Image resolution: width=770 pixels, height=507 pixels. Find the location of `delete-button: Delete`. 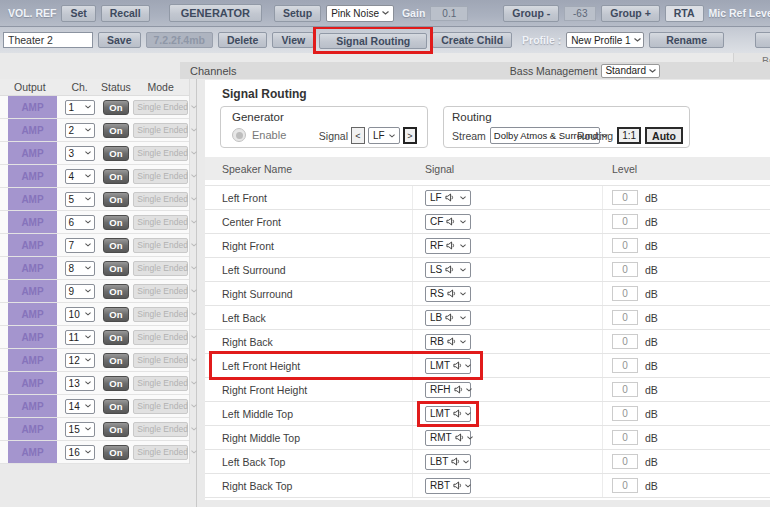

delete-button: Delete is located at coordinates (243, 40).